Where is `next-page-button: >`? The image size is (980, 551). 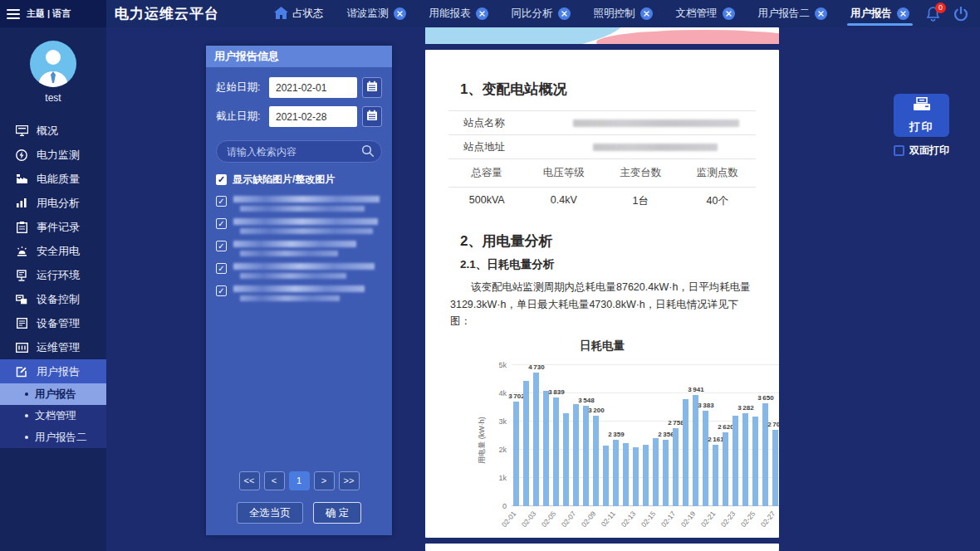 next-page-button: > is located at coordinates (324, 481).